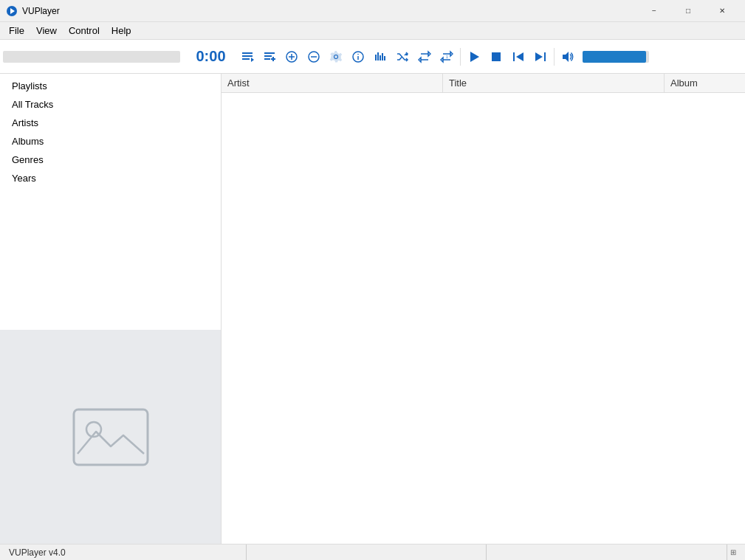 The height and width of the screenshot is (560, 745). I want to click on title-bar: VUPlayer − □ ✕, so click(372, 11).